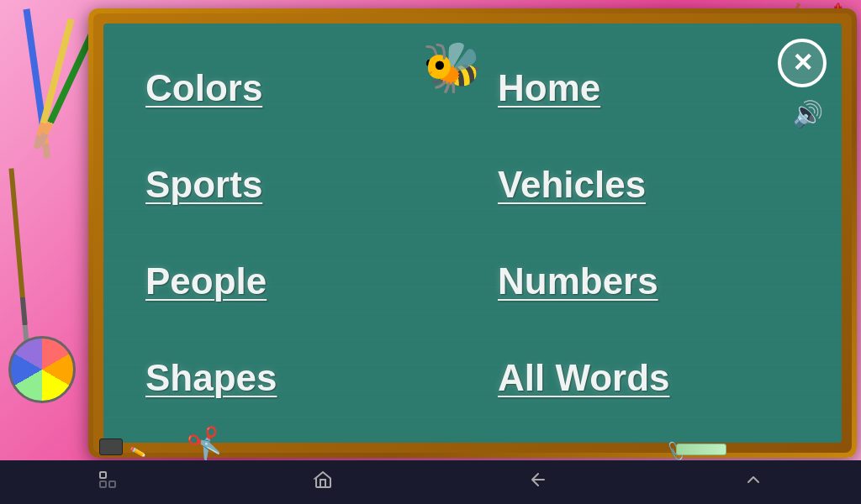 This screenshot has height=504, width=861. Describe the element at coordinates (701, 449) in the screenshot. I see `eraser` at that location.